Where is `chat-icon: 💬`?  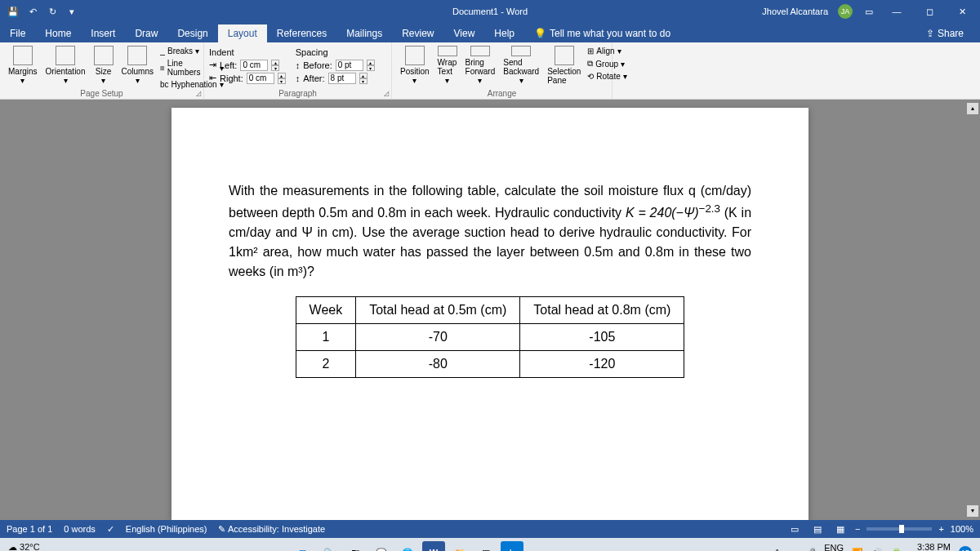
chat-icon: 💬 is located at coordinates (381, 546).